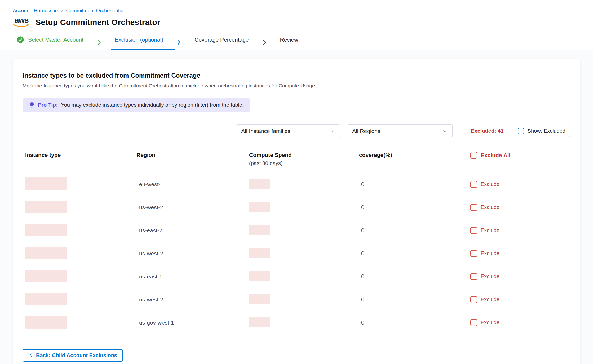 The width and height of the screenshot is (593, 364). I want to click on step-coverage-percentage: Coverage Percentage, so click(222, 42).